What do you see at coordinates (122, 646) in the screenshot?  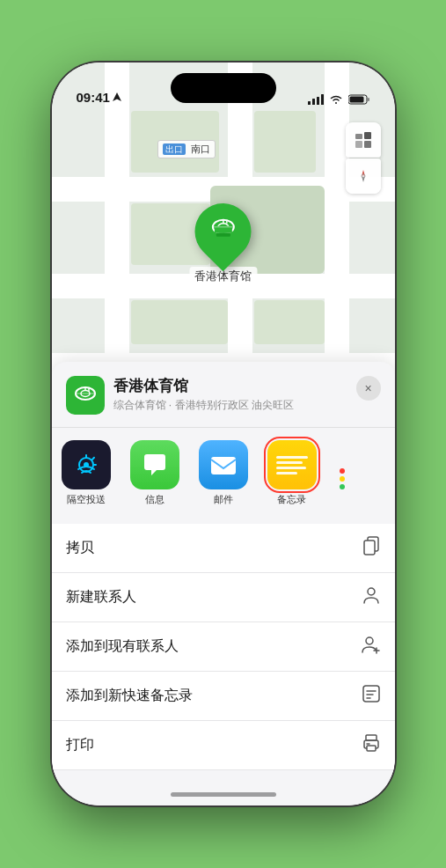 I see `add-existing-label: 添加到现有联系人` at bounding box center [122, 646].